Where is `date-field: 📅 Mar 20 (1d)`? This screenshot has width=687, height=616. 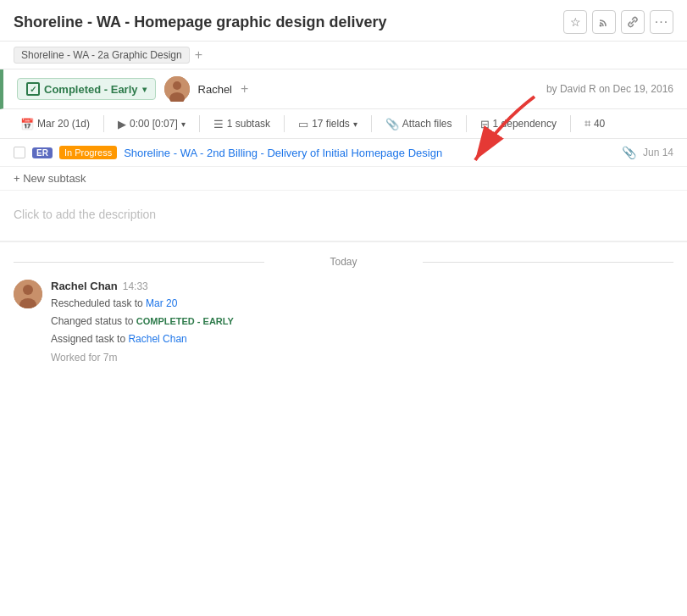 date-field: 📅 Mar 20 (1d) is located at coordinates (55, 124).